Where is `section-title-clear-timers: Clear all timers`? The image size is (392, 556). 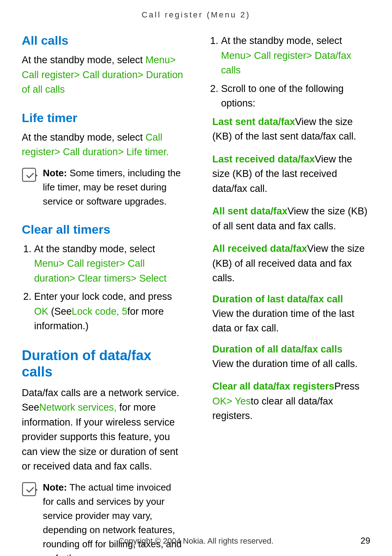 section-title-clear-timers: Clear all timers is located at coordinates (102, 230).